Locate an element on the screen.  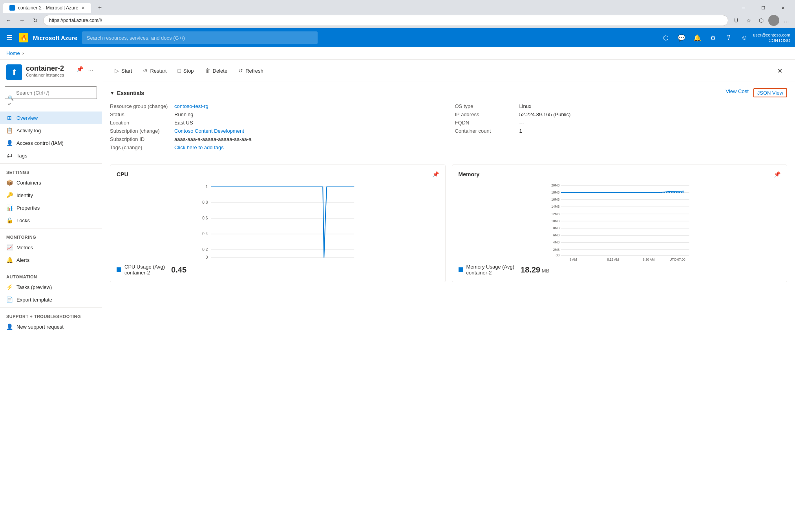
resource-info: container-2 Container instances is located at coordinates (45, 71).